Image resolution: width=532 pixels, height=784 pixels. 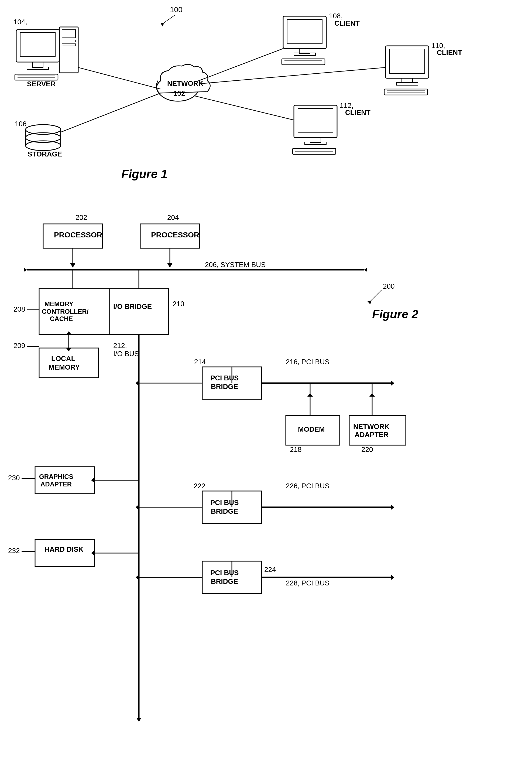 I want to click on svg-text: I/O BUS, so click(x=126, y=354).